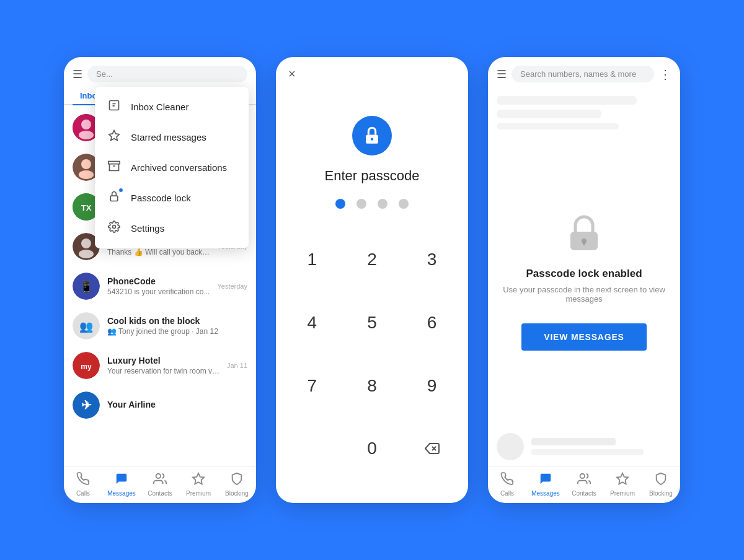  What do you see at coordinates (237, 365) in the screenshot?
I see `msg-time: Jan 11` at bounding box center [237, 365].